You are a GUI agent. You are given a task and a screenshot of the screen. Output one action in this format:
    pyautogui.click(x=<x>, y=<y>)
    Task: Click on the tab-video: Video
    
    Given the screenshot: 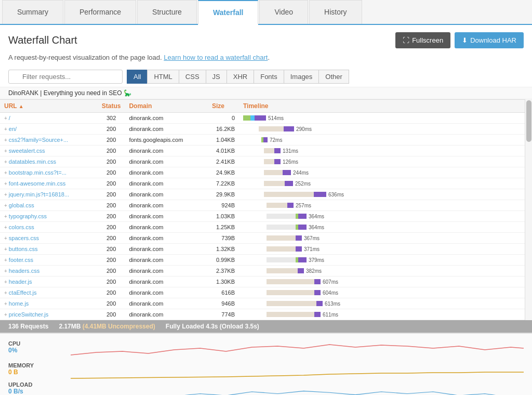 What is the action you would take?
    pyautogui.click(x=284, y=12)
    